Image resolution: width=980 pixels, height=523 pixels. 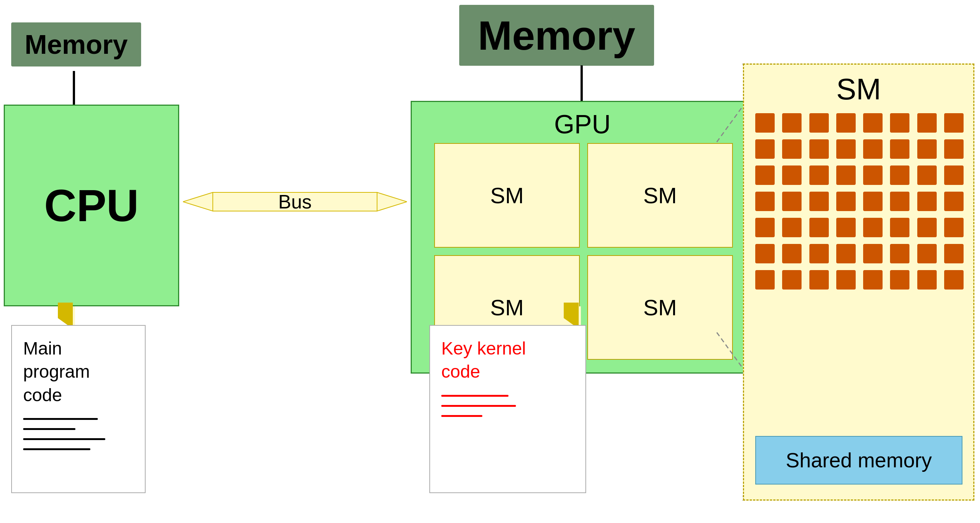 I want to click on kernel-program-text: Key kernelcode, so click(x=508, y=360).